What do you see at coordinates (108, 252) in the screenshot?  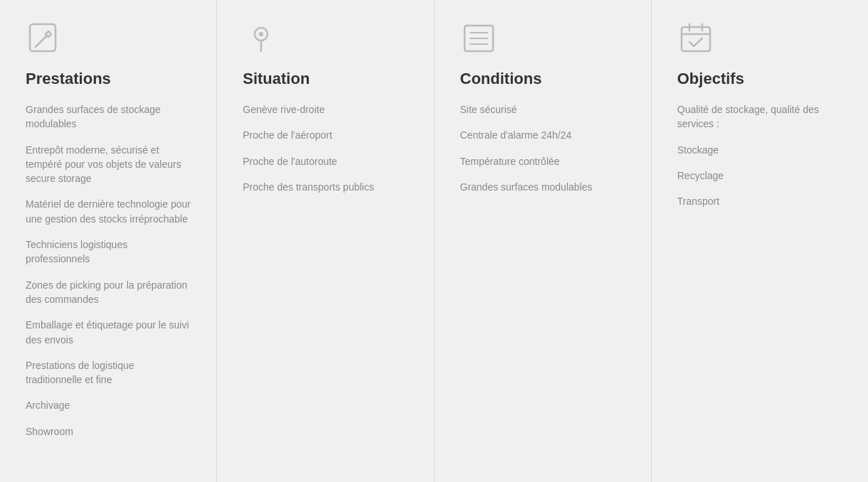 I see `list-item: Techniciens logistiques professionnels` at bounding box center [108, 252].